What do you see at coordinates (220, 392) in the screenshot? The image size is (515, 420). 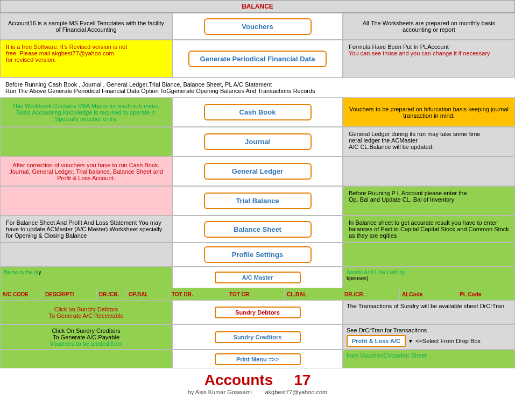 I see `footer-author: by Asis Kumar Goswami` at bounding box center [220, 392].